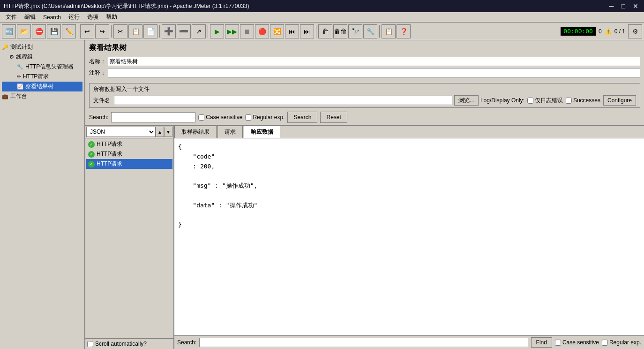 The height and width of the screenshot is (349, 644). Describe the element at coordinates (365, 61) in the screenshot. I see `name-row: 名称：` at that location.